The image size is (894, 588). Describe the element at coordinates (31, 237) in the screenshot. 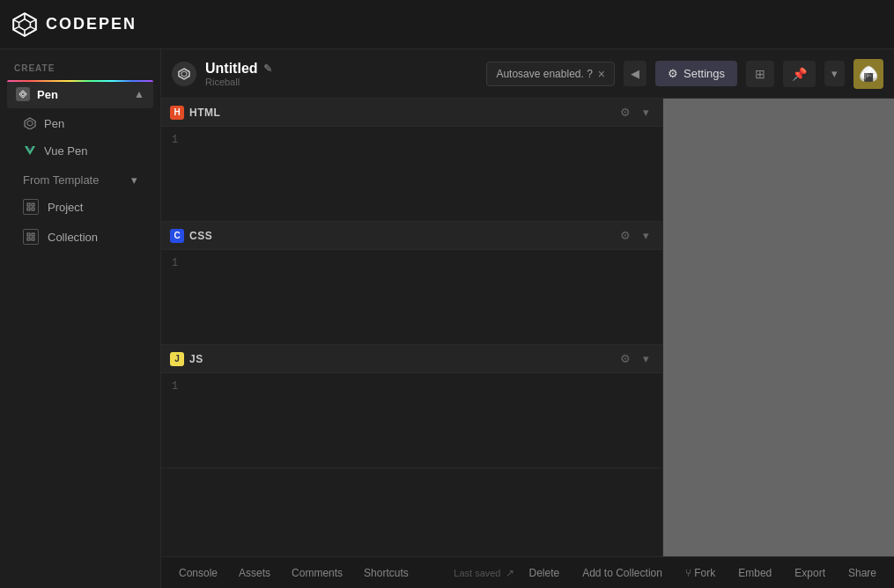

I see `collection-icon` at that location.